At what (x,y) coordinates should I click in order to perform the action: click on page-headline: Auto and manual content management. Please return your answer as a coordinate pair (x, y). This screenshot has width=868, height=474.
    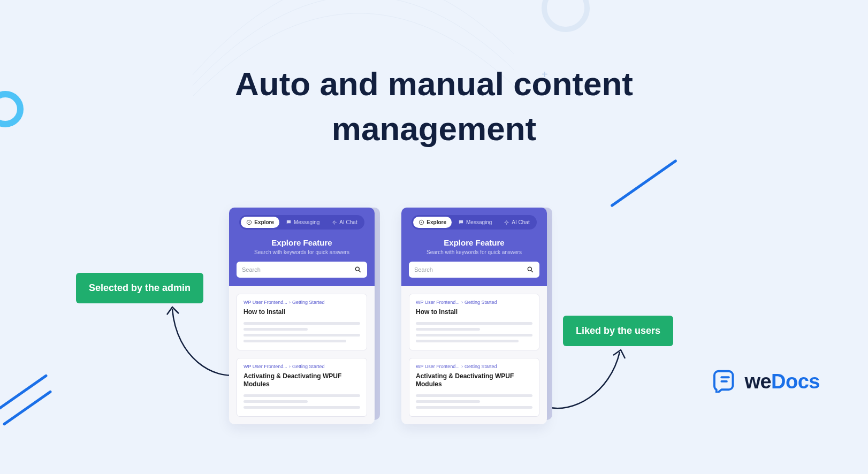
    Looking at the image, I should click on (434, 106).